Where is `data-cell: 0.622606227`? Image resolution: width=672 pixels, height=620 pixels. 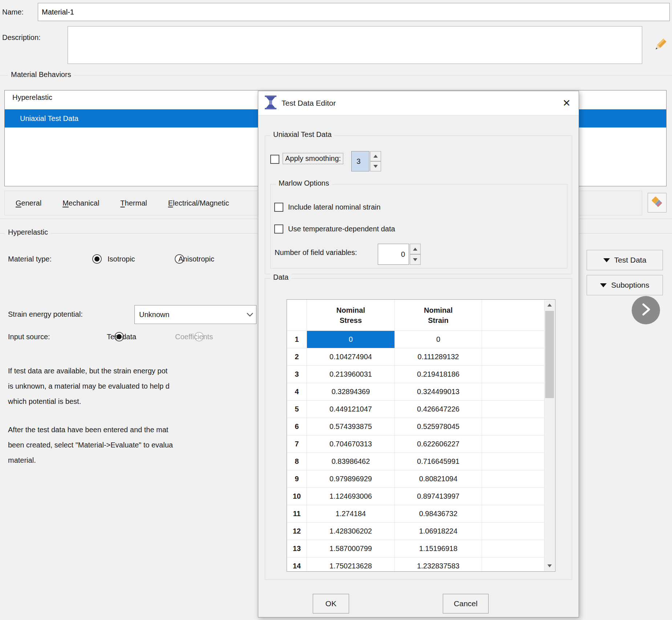
data-cell: 0.622606227 is located at coordinates (438, 444).